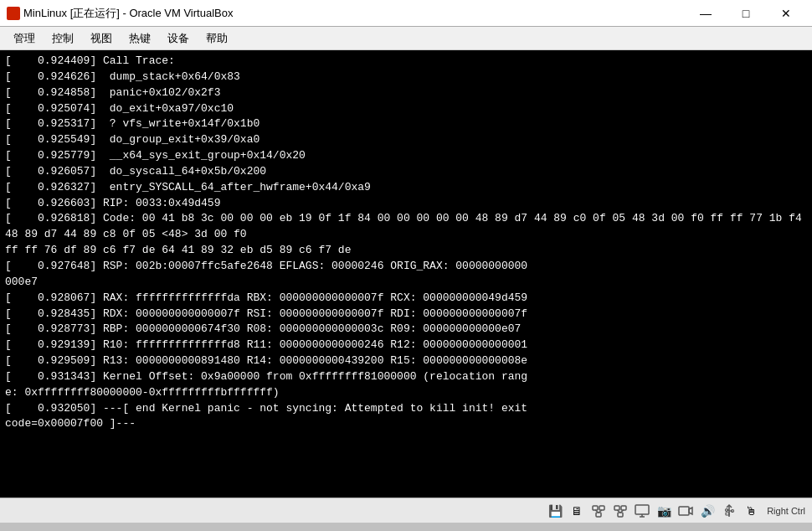 The height and width of the screenshot is (531, 812). I want to click on status-icon-display, so click(642, 511).